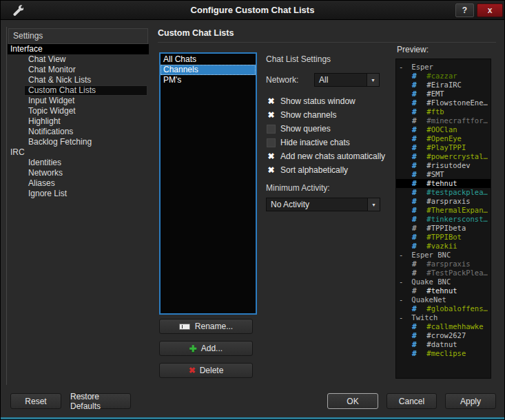  What do you see at coordinates (444, 103) in the screenshot?
I see `preview-tree-row: - # #FlowstoneEne…` at bounding box center [444, 103].